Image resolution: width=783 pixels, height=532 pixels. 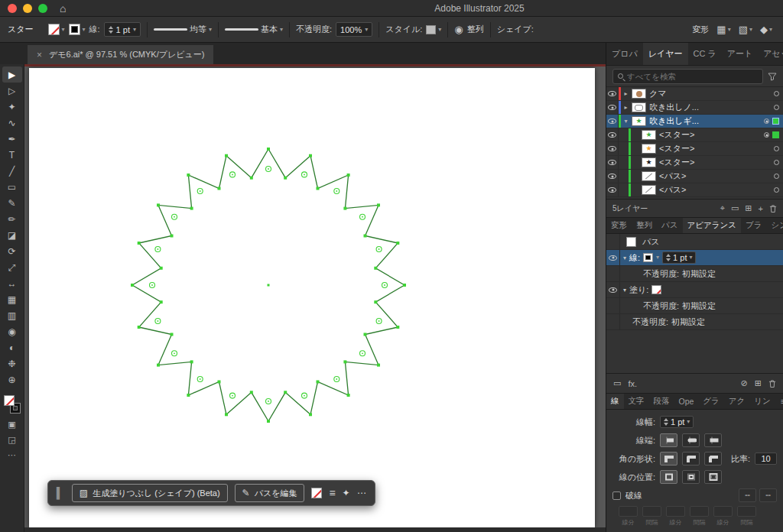 I want to click on blend-tool: ◐, so click(x=12, y=347).